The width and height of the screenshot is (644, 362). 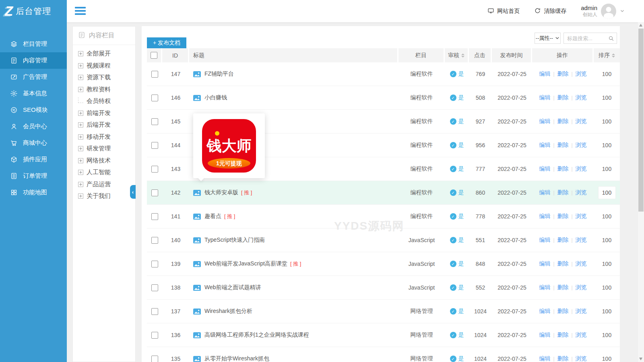 I want to click on document-title: Wireshark抓包分析, so click(x=229, y=311).